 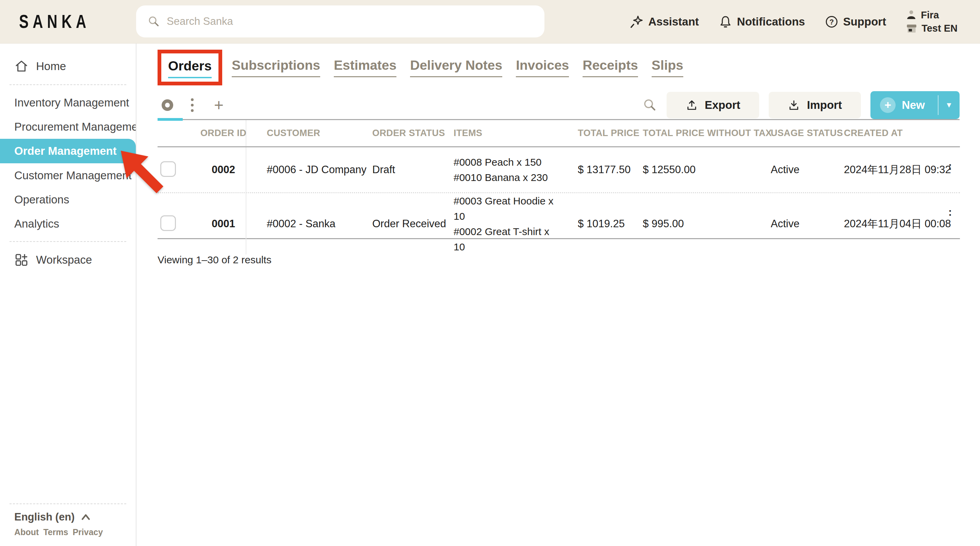 What do you see at coordinates (855, 22) in the screenshot?
I see `support-button: ? Support` at bounding box center [855, 22].